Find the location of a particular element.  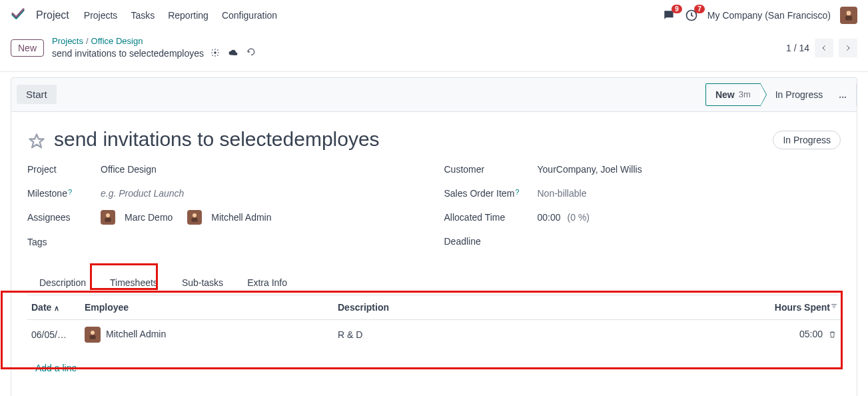

stage-in-progress-label: In Progress is located at coordinates (799, 95).